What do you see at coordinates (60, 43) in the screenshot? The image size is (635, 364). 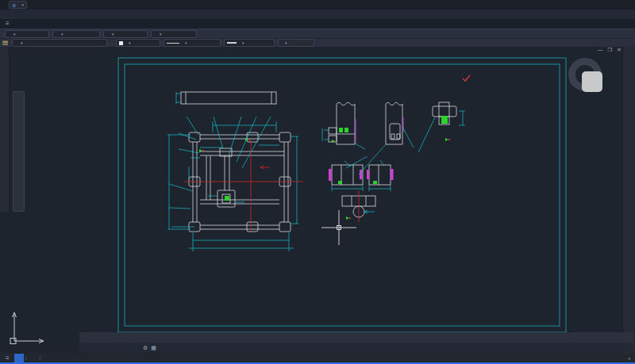 I see `layer-combo: ▾` at bounding box center [60, 43].